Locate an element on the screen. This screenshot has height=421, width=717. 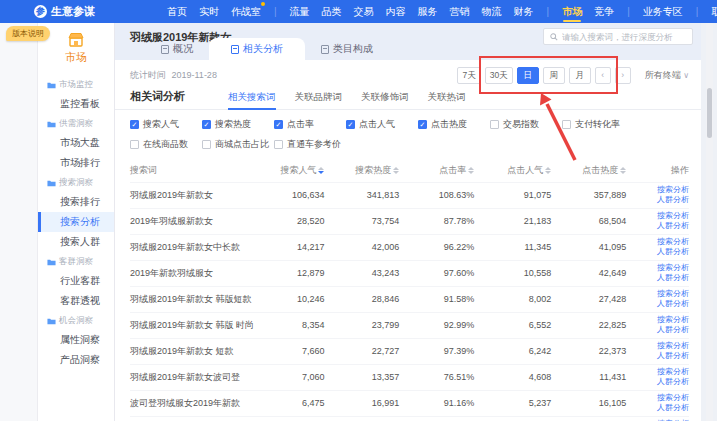
sidebar-item-市场大盘: 市场大盘 is located at coordinates (76, 143).